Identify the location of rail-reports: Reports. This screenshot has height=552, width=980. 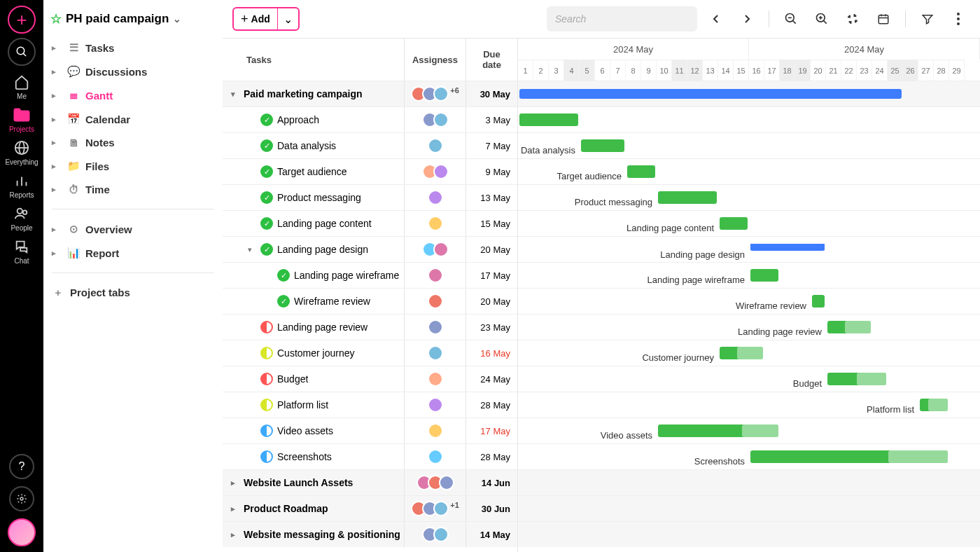
(21, 185).